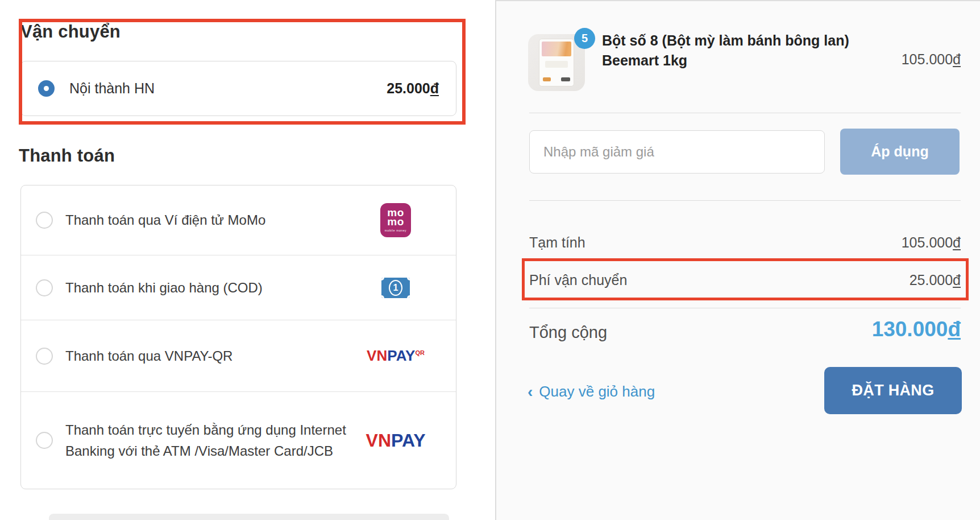 The image size is (980, 520). What do you see at coordinates (206, 440) in the screenshot?
I see `payment-option-label: Thanh toán trực tuyến bằng ứng dụng Inte…` at bounding box center [206, 440].